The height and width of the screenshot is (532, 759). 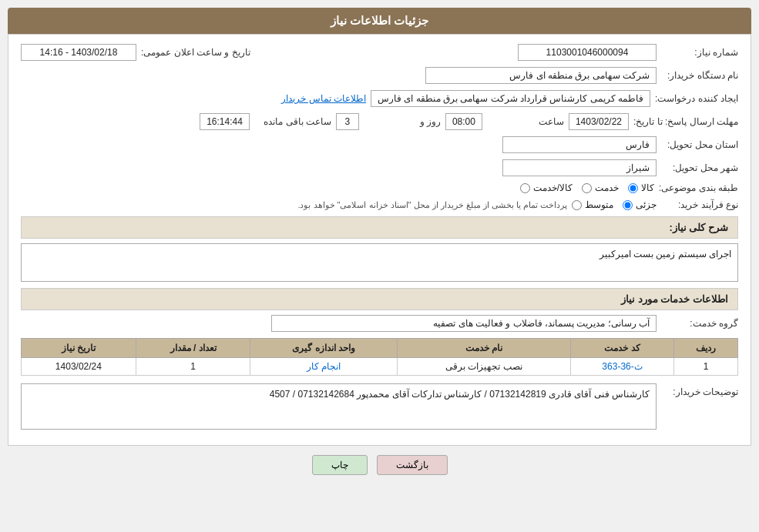 What do you see at coordinates (464, 122) in the screenshot?
I see `deadline-time: 08:00` at bounding box center [464, 122].